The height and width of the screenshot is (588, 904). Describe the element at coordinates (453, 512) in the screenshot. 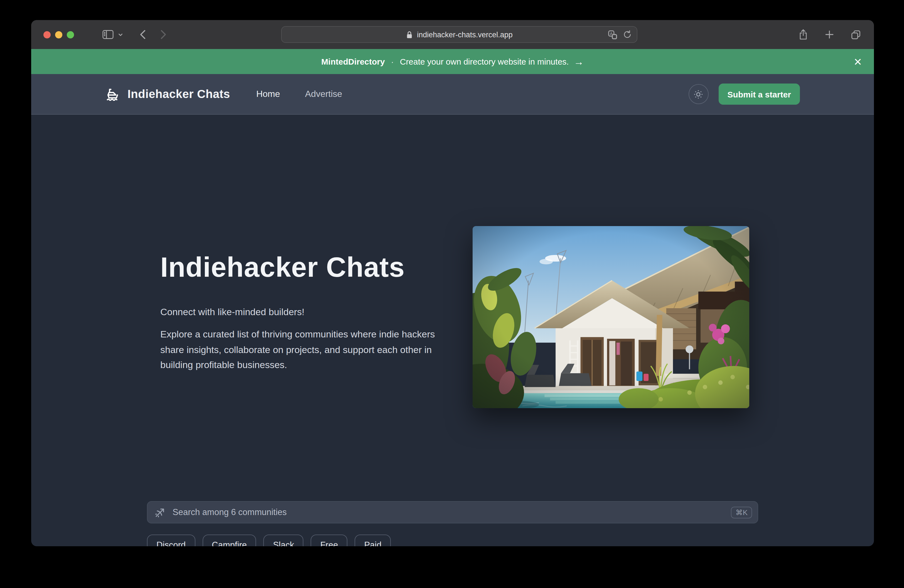

I see `search-bar: ⌘K` at that location.